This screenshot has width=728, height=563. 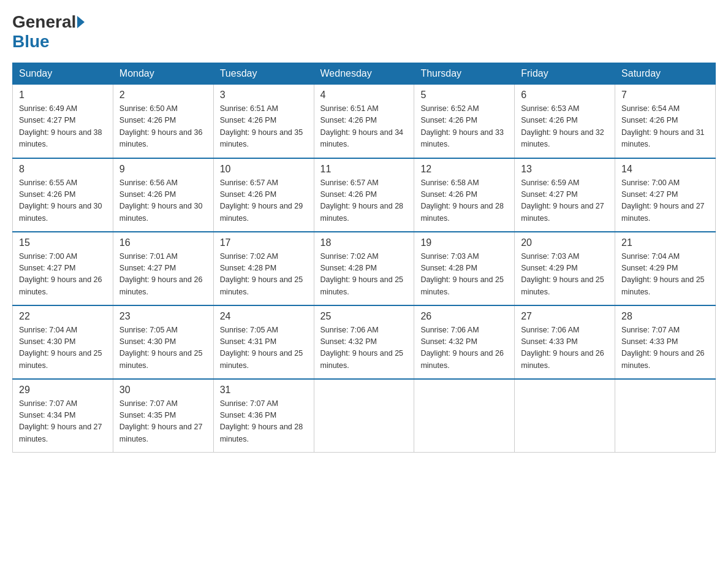 I want to click on day-number: 8, so click(x=63, y=169).